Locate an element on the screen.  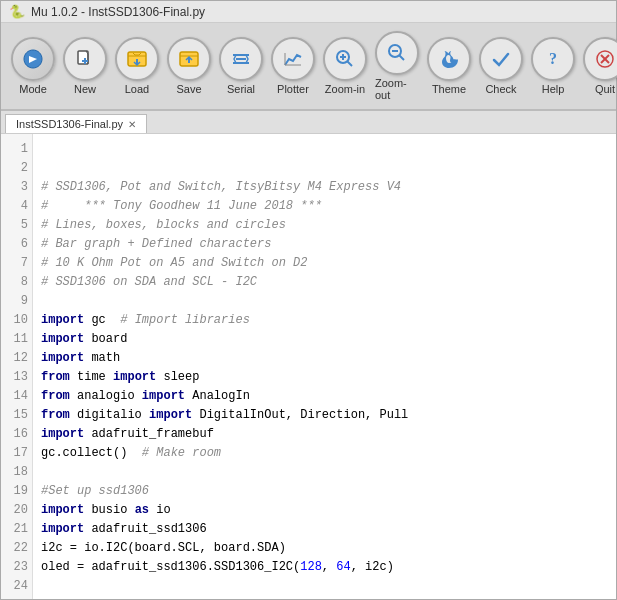
save-label: Save is located at coordinates (188, 89).